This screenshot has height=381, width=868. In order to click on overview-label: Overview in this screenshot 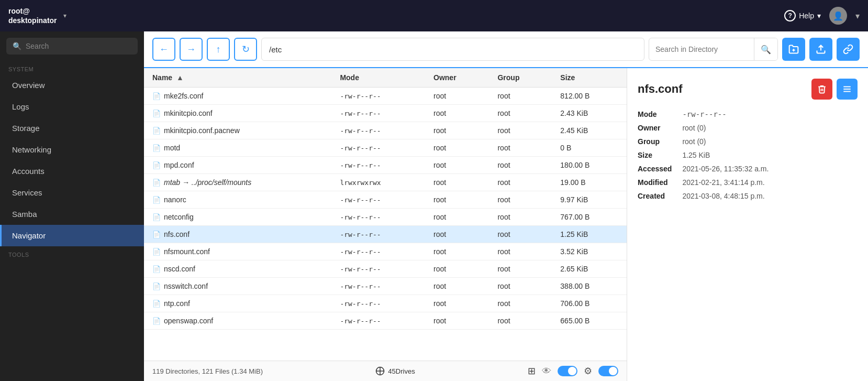, I will do `click(28, 85)`.